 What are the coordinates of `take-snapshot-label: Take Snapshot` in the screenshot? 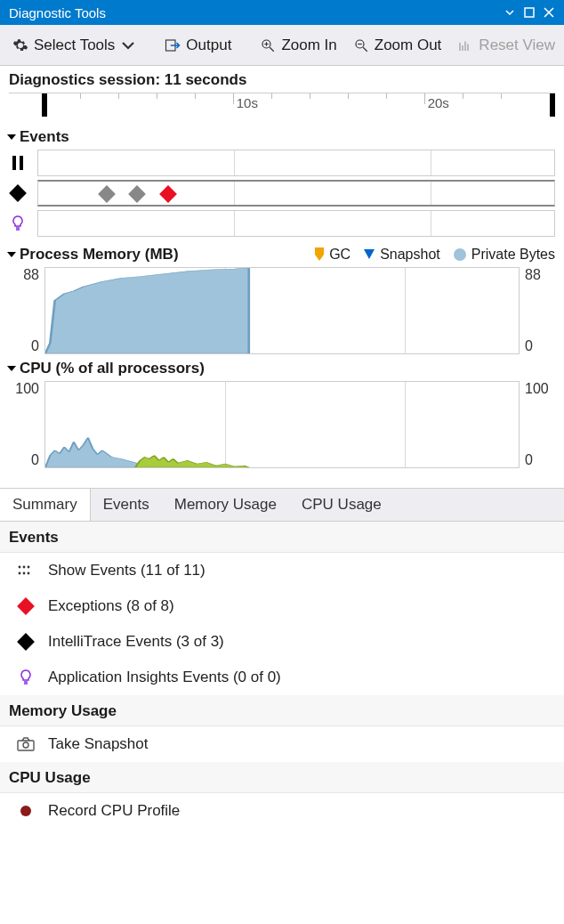 It's located at (98, 744).